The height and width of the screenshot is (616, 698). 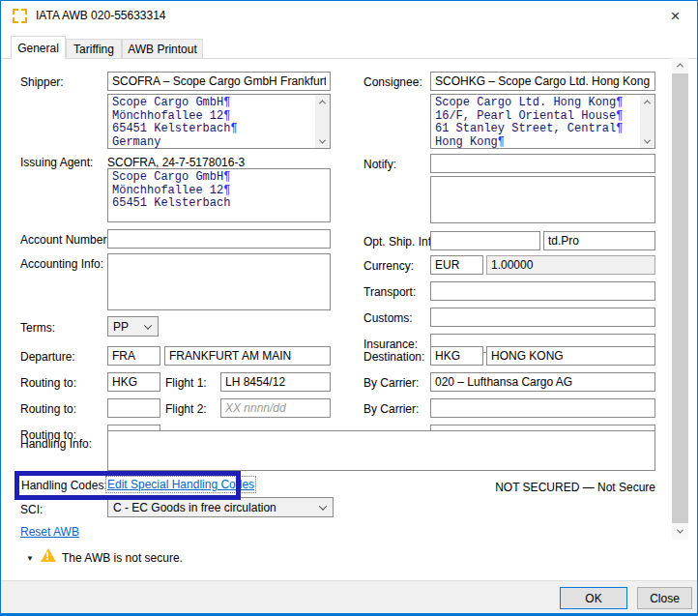 What do you see at coordinates (48, 357) in the screenshot?
I see `departure-label: Departure:` at bounding box center [48, 357].